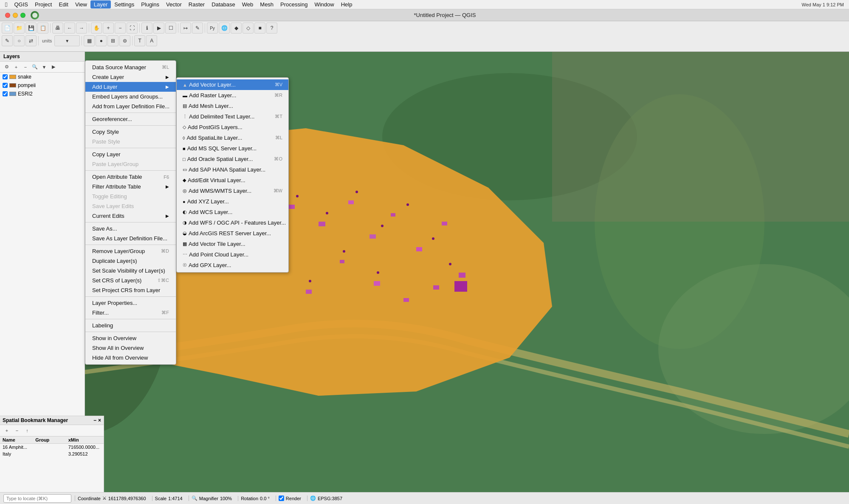 The height and width of the screenshot is (504, 849). What do you see at coordinates (233, 159) in the screenshot?
I see `add-oracle-item: □ Add Oracle Spatial Layer... ⌘O` at bounding box center [233, 159].